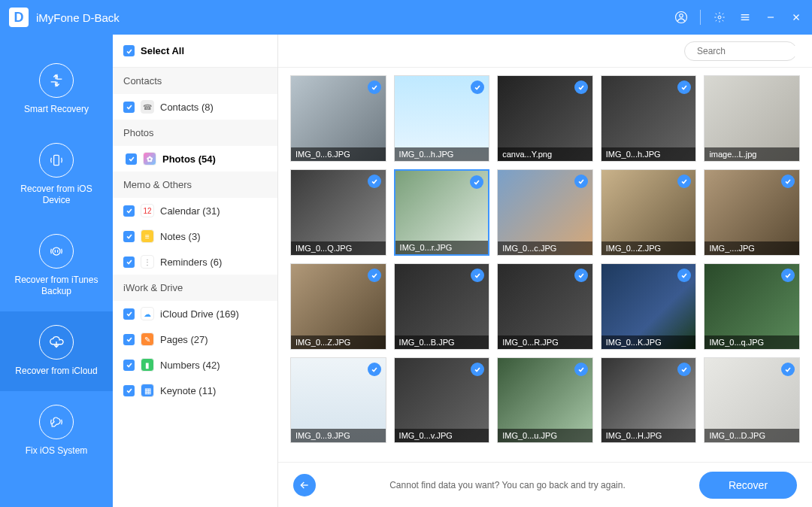 This screenshot has width=812, height=507. Describe the element at coordinates (195, 262) in the screenshot. I see `category-item: ⋮ Reminders (6)` at that location.